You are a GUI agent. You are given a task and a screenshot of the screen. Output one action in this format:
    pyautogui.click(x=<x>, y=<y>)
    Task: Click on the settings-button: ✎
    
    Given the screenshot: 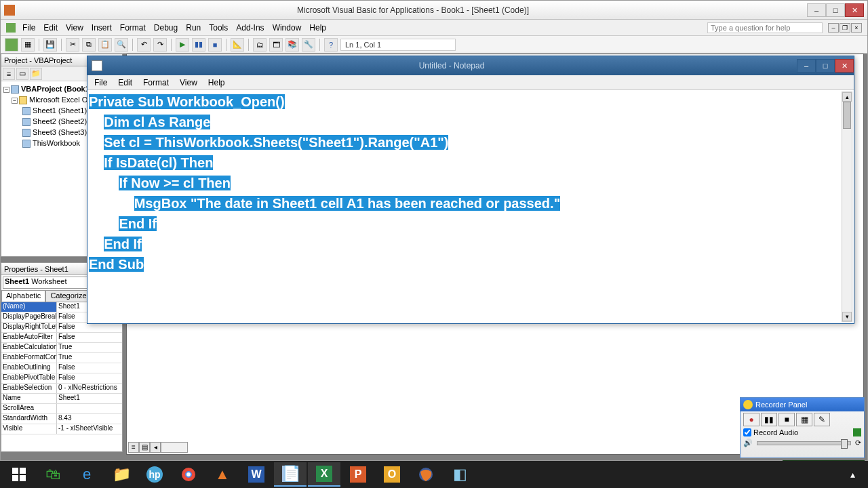 What is the action you would take?
    pyautogui.click(x=822, y=420)
    